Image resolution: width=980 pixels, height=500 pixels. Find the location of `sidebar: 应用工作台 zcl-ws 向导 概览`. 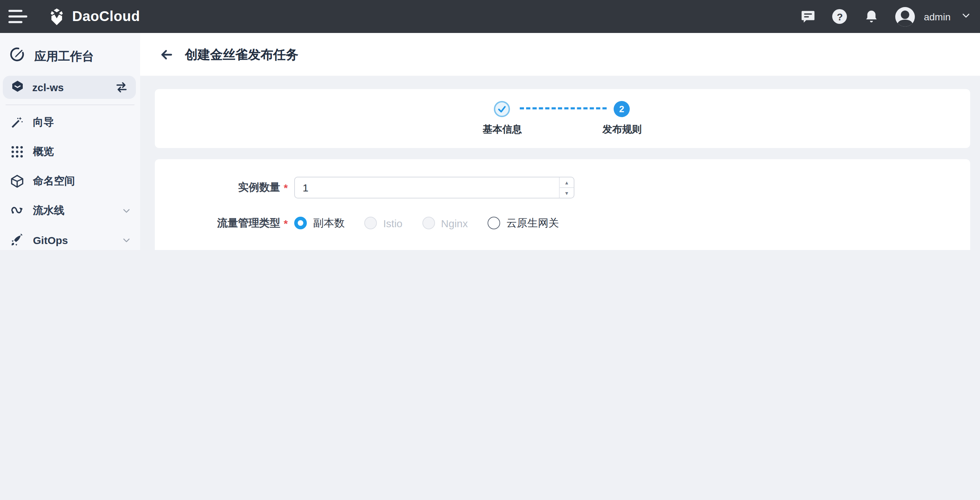

sidebar: 应用工作台 zcl-ws 向导 概览 is located at coordinates (70, 142).